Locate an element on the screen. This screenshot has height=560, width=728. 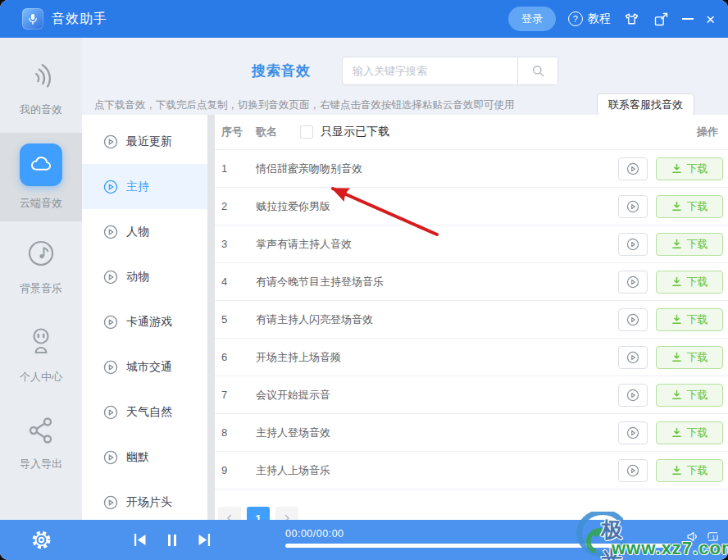
app-title: 音效助手 is located at coordinates (80, 20).